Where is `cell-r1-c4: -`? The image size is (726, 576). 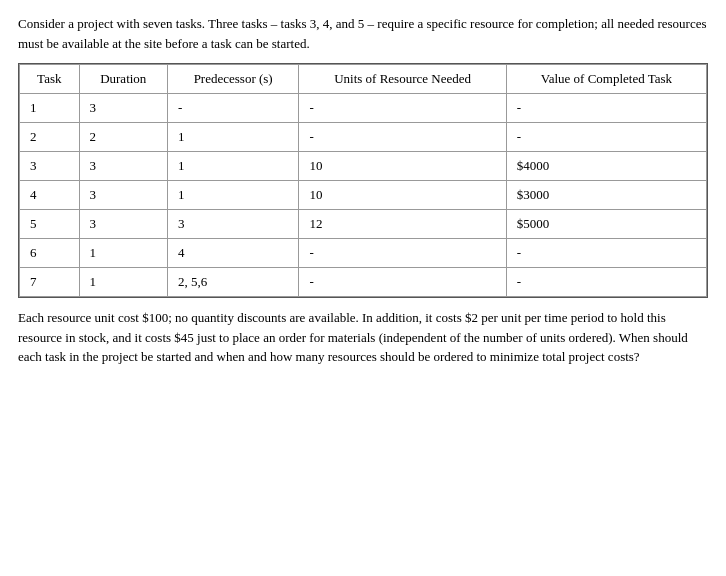 cell-r1-c4: - is located at coordinates (606, 138).